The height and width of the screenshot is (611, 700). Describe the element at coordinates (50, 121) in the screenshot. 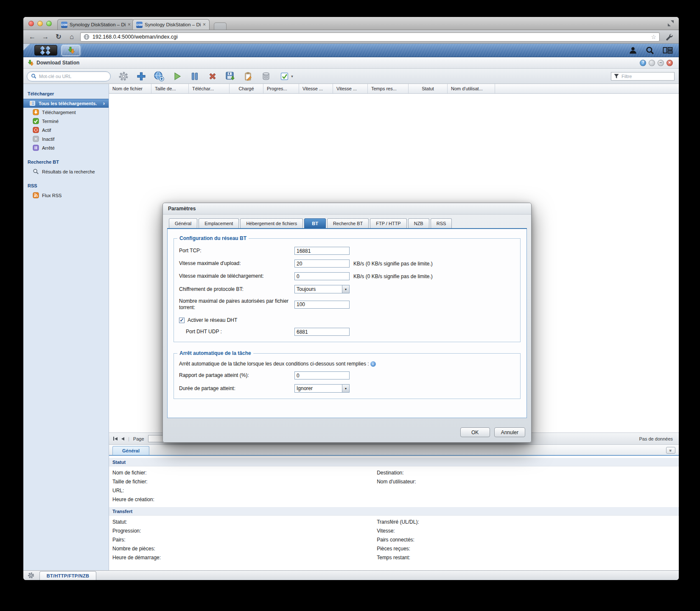

I see `sidebar-item-label: Terminé` at that location.